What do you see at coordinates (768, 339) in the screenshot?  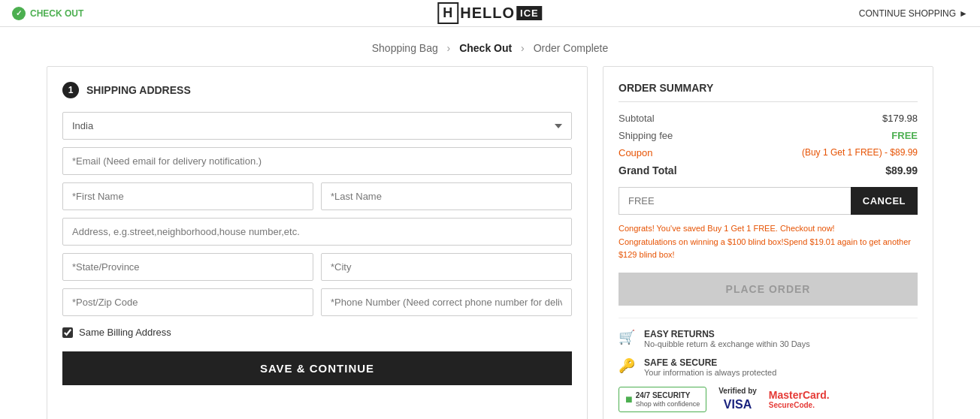 I see `easy-returns-item: 🛒 EASY RETURNS No-quibble return & excha…` at bounding box center [768, 339].